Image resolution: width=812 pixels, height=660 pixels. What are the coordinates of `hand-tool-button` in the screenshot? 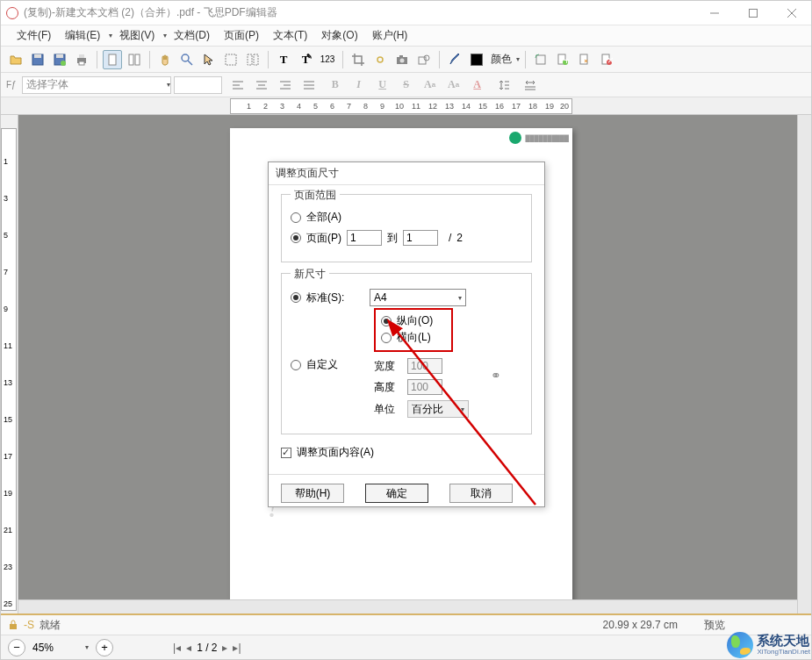 It's located at (165, 60).